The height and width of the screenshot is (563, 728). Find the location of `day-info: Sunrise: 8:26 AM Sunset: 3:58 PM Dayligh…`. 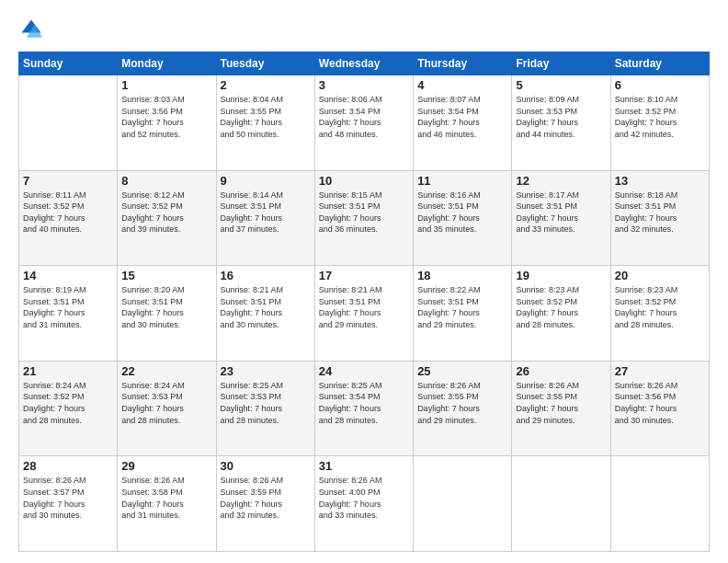

day-info: Sunrise: 8:26 AM Sunset: 3:58 PM Dayligh… is located at coordinates (166, 498).